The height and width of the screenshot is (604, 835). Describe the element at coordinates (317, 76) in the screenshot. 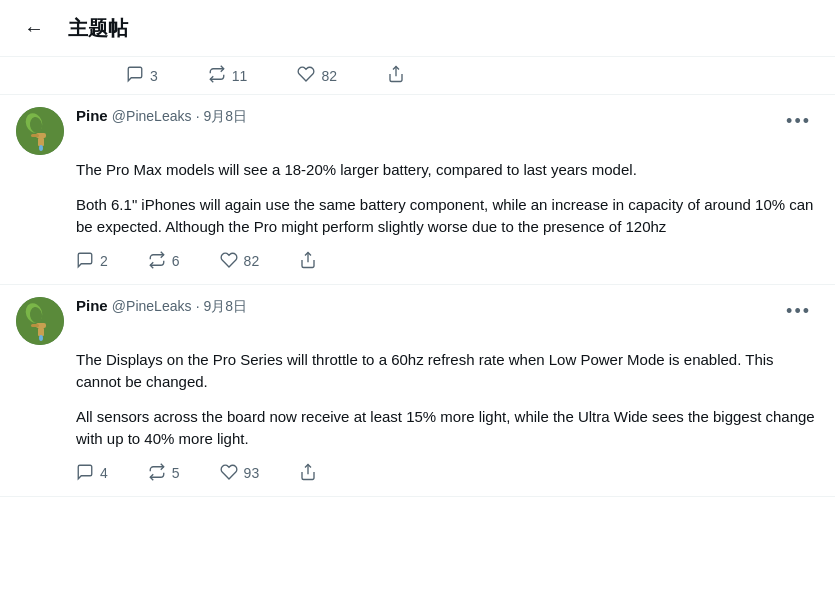

I see `top-like-item: 82` at that location.